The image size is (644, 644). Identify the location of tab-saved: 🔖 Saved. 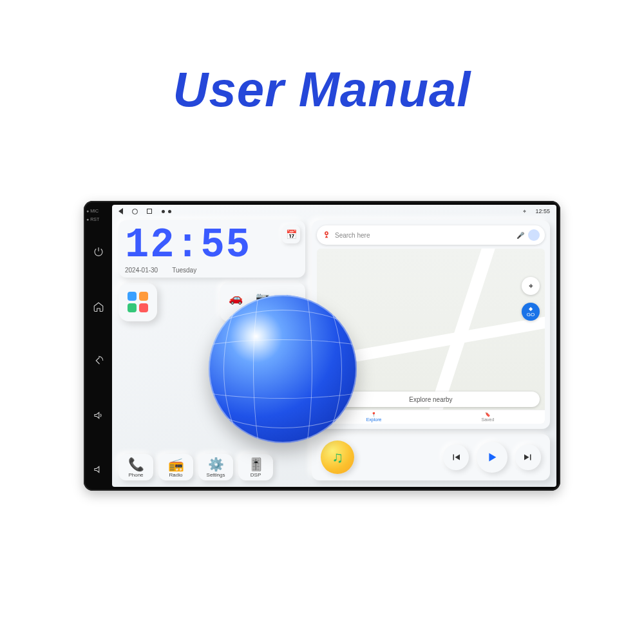
(488, 417).